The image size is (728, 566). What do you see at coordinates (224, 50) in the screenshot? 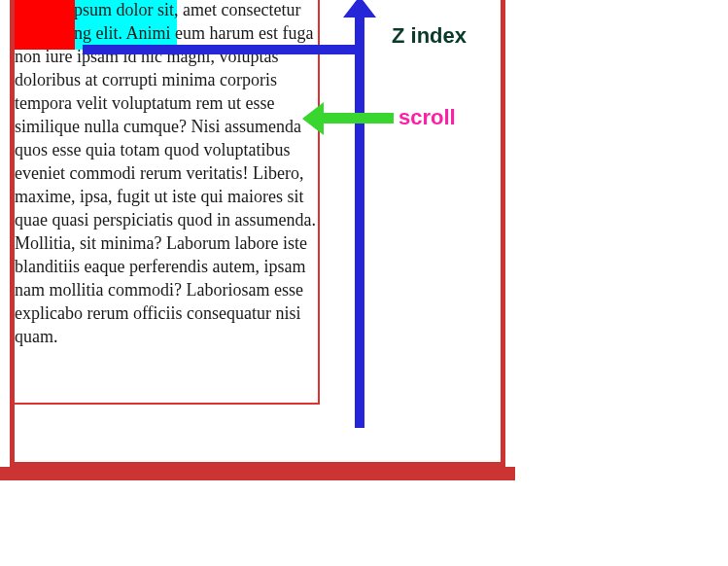
I see `zindex-arrow-horizontal` at bounding box center [224, 50].